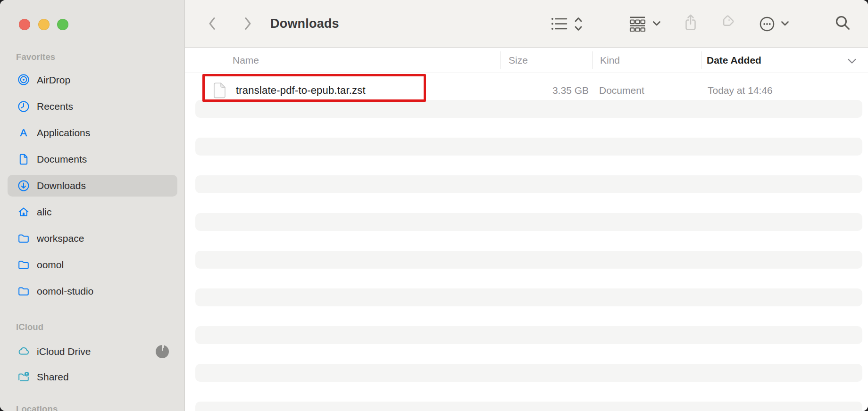 This screenshot has width=868, height=411. What do you see at coordinates (63, 133) in the screenshot?
I see `sidebar-item-label: Applications` at bounding box center [63, 133].